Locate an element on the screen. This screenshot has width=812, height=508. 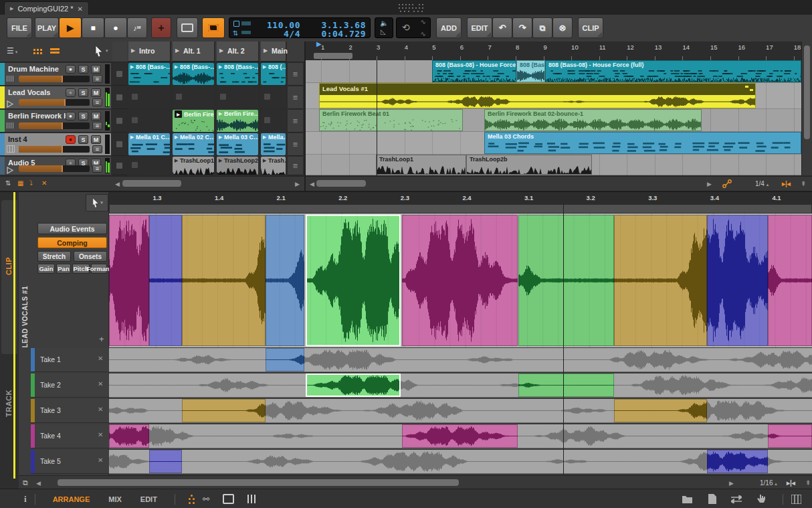
launcher-clip: ▶Mella 01 C… is located at coordinates (149, 145).